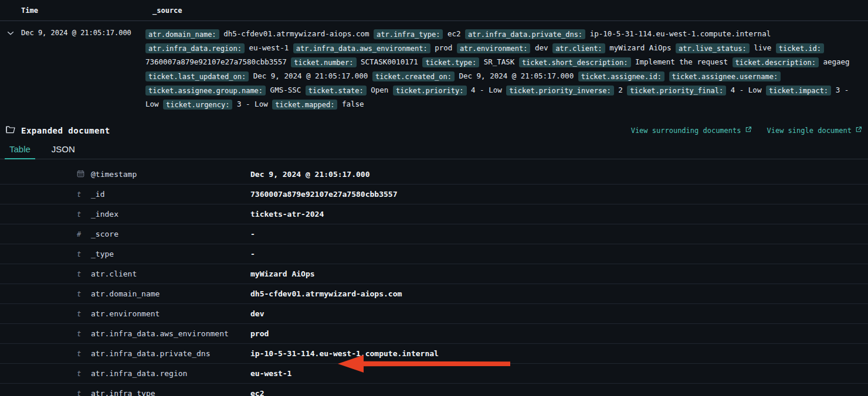 The image size is (868, 396). What do you see at coordinates (63, 150) in the screenshot?
I see `tab-json: JSON` at bounding box center [63, 150].